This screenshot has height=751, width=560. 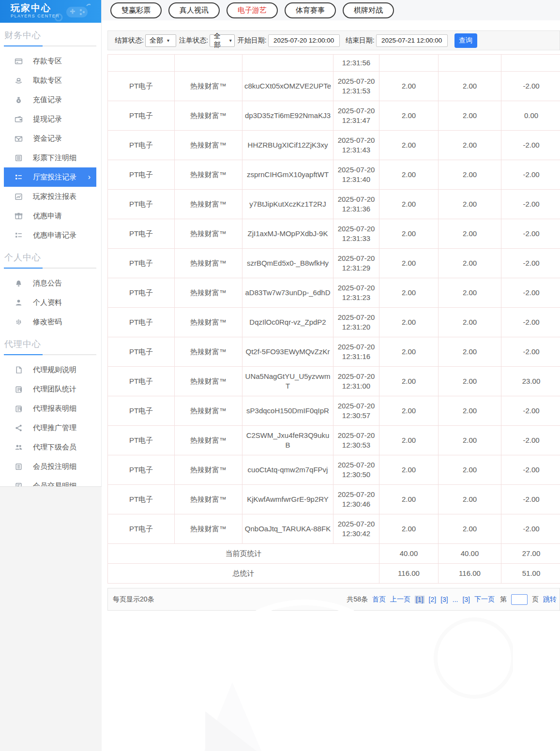 I want to click on order-status-select: 全部 ▾, so click(x=222, y=41).